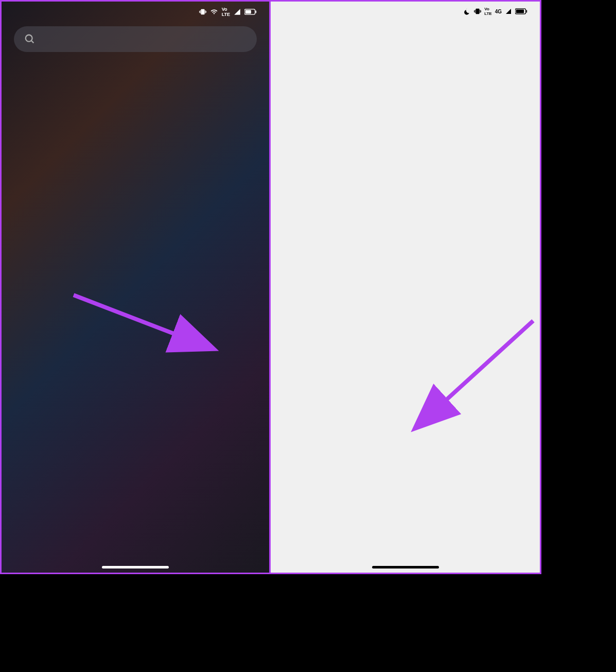 The height and width of the screenshot is (672, 616). Describe the element at coordinates (135, 12) in the screenshot. I see `status-bar: VoLTE` at that location.